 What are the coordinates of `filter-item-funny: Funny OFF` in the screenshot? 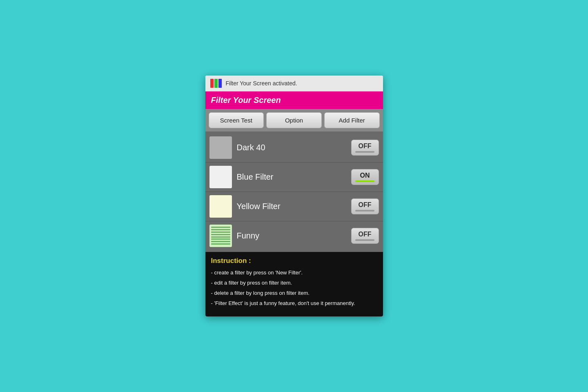 It's located at (294, 236).